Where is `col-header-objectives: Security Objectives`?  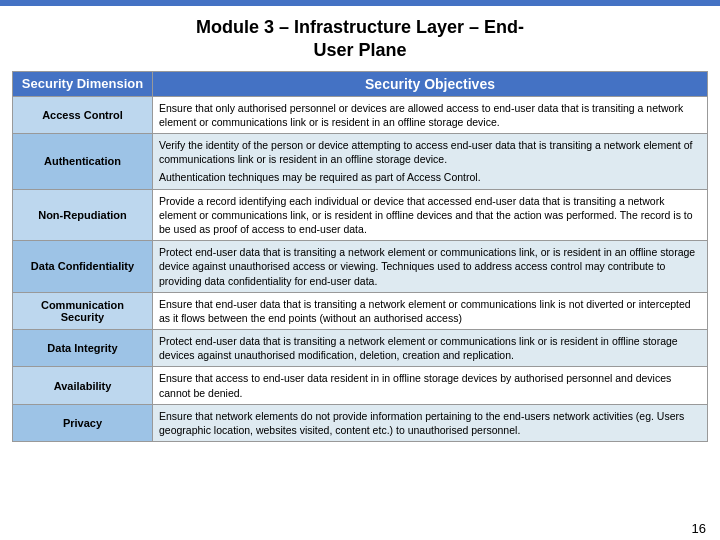
col-header-objectives: Security Objectives is located at coordinates (430, 84).